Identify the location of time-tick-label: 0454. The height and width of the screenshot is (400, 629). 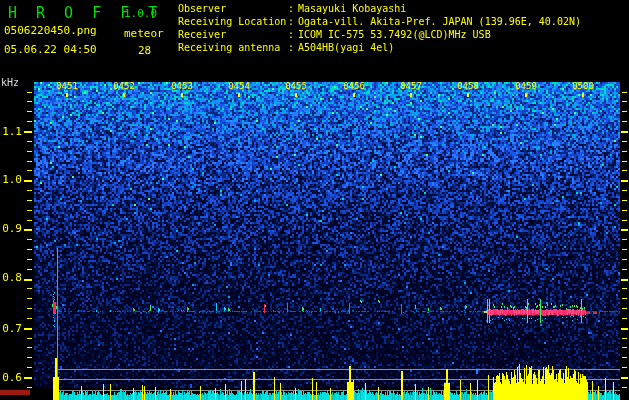
(239, 86).